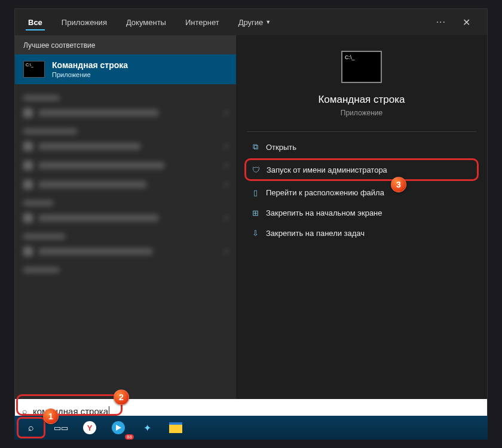 The width and height of the screenshot is (502, 448). What do you see at coordinates (90, 428) in the screenshot?
I see `yandex-icon: Y` at bounding box center [90, 428].